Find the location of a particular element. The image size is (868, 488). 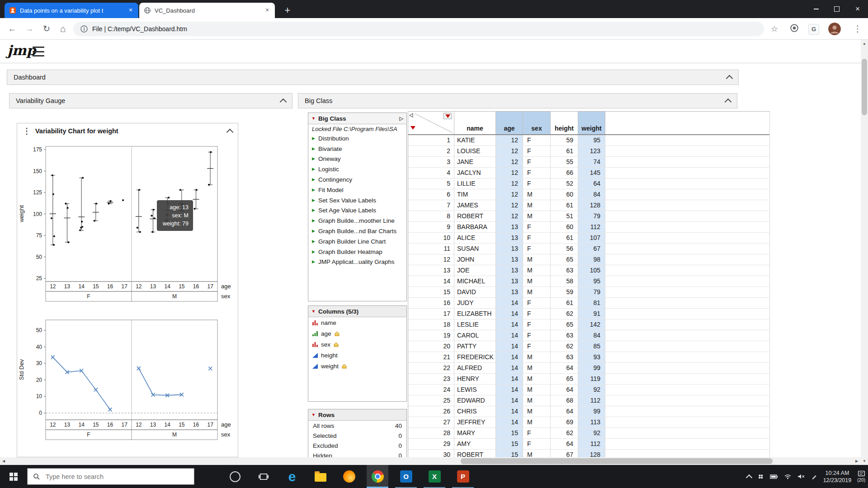

column-item-weight: weight is located at coordinates (357, 366).